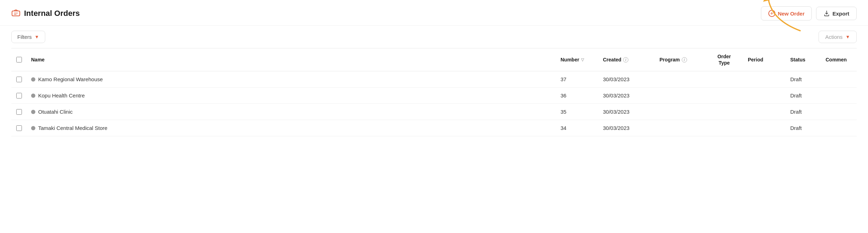 Image resolution: width=868 pixels, height=233 pixels. I want to click on actions-chevron-icon: ▼, so click(848, 37).